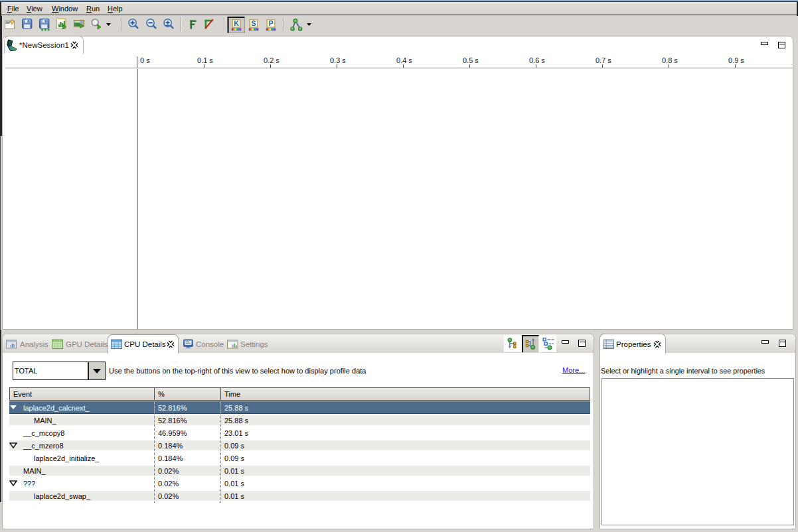  What do you see at coordinates (254, 23) in the screenshot?
I see `svg-text: S` at bounding box center [254, 23].